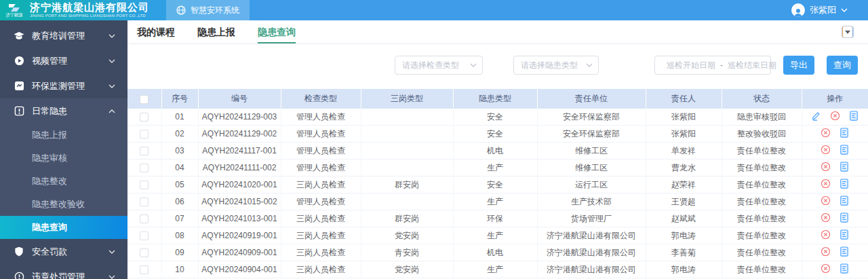 The width and height of the screenshot is (868, 279). What do you see at coordinates (239, 236) in the screenshot?
I see `code-cell: AQYH20240919-001` at bounding box center [239, 236].